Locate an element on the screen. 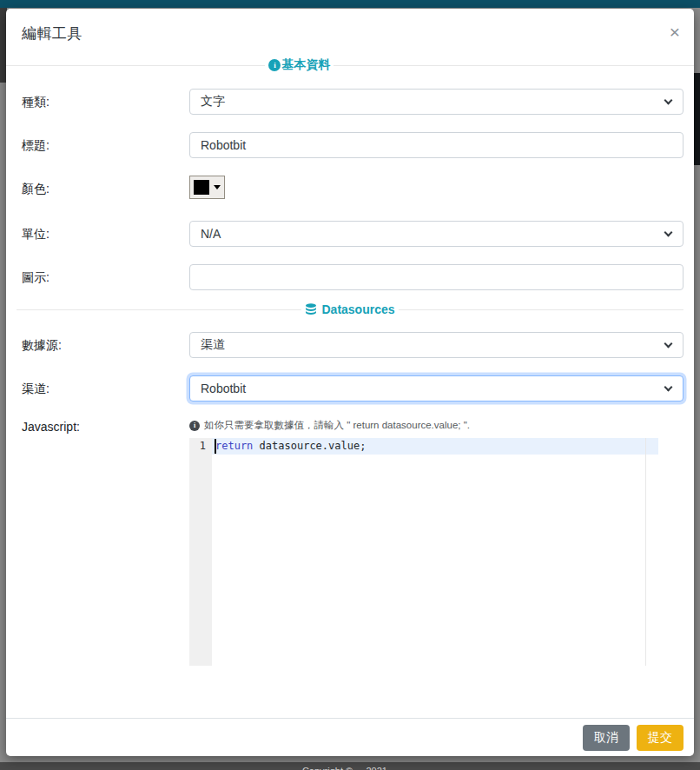 The height and width of the screenshot is (770, 700). top-navbar is located at coordinates (350, 3).